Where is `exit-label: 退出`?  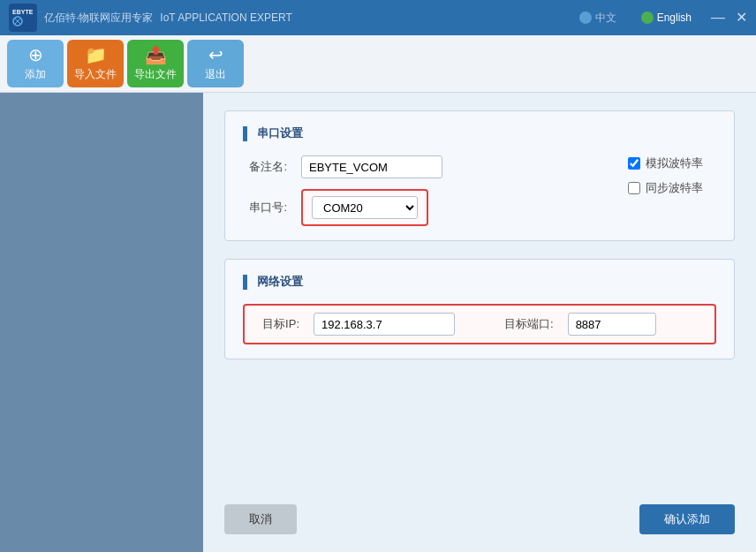 exit-label: 退出 is located at coordinates (215, 74).